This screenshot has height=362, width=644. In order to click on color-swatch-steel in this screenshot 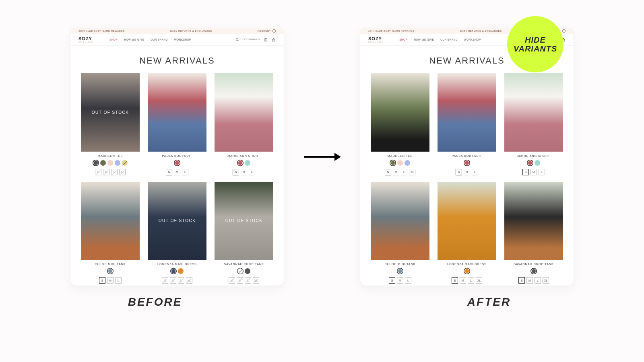, I will do `click(110, 271)`.